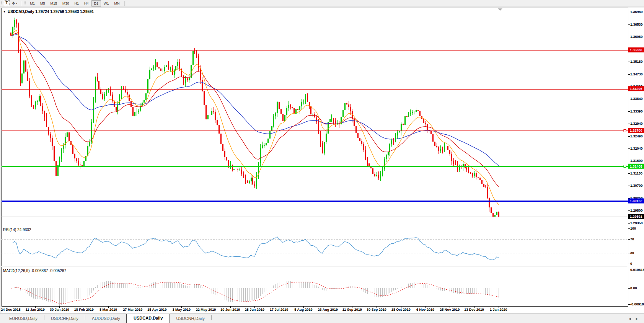 This screenshot has width=644, height=323. I want to click on tab-audusd-daily: AUDUSD,Daily, so click(106, 319).